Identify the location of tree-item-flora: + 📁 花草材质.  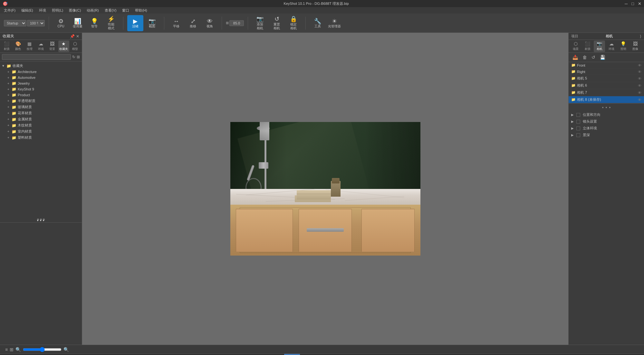
(41, 113).